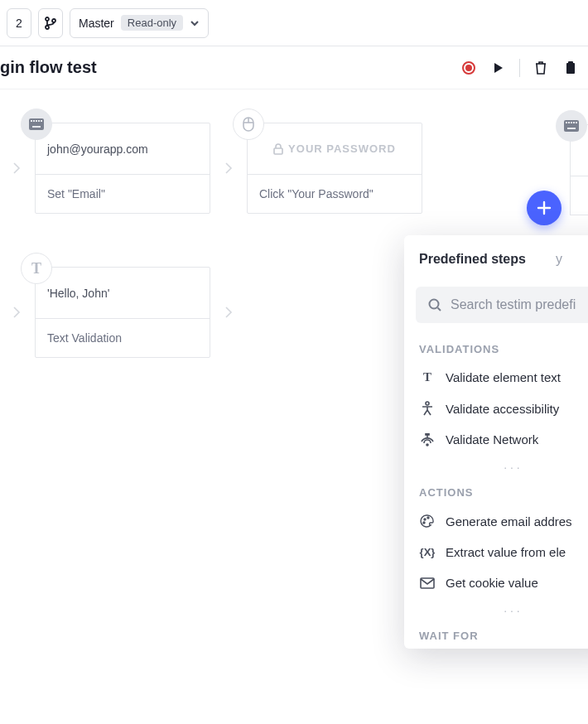 The image size is (588, 724). I want to click on play-icon, so click(499, 68).